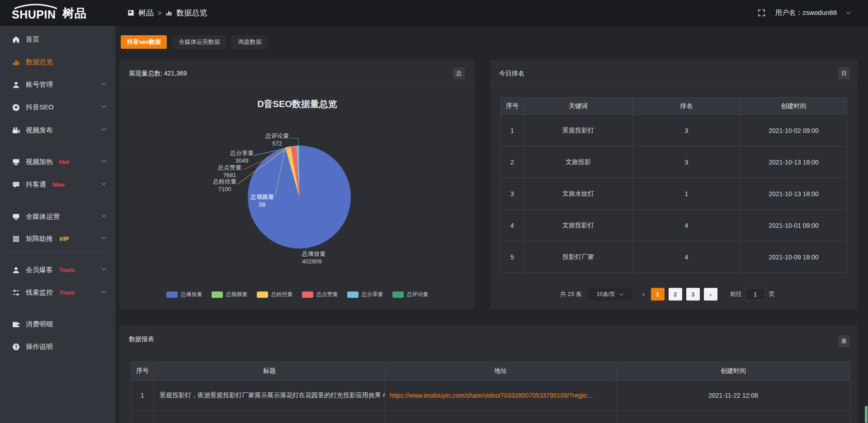  Describe the element at coordinates (16, 62) in the screenshot. I see `bar-chart-icon` at that location.